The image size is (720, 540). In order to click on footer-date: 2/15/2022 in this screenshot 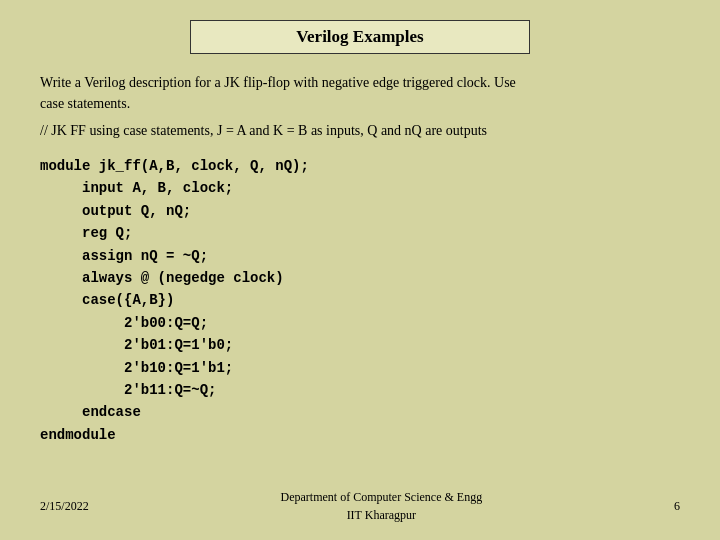, I will do `click(64, 506)`.